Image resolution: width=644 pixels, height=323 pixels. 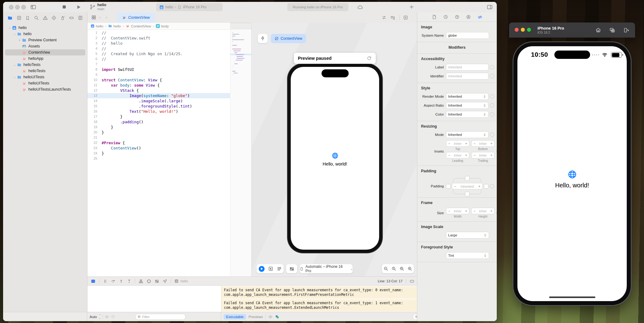 I want to click on frame-height-stepper: −Inher+, so click(x=483, y=211).